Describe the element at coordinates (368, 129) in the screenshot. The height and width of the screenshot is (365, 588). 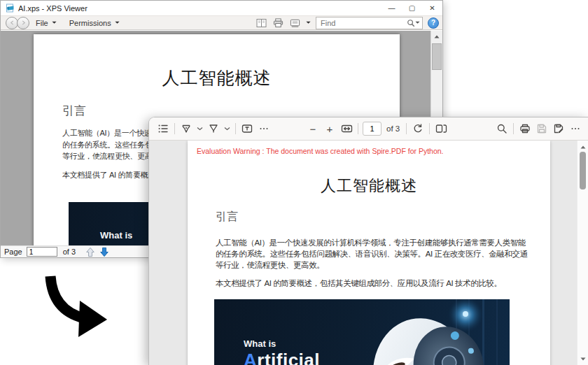
I see `pdf-toolbar: − + of 3` at that location.